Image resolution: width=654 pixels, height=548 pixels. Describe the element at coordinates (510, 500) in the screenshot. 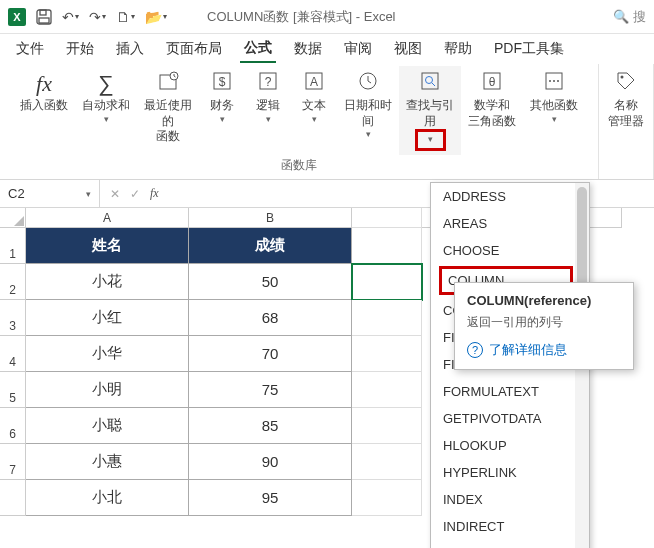

I see `dropdown-item: INDEX` at that location.